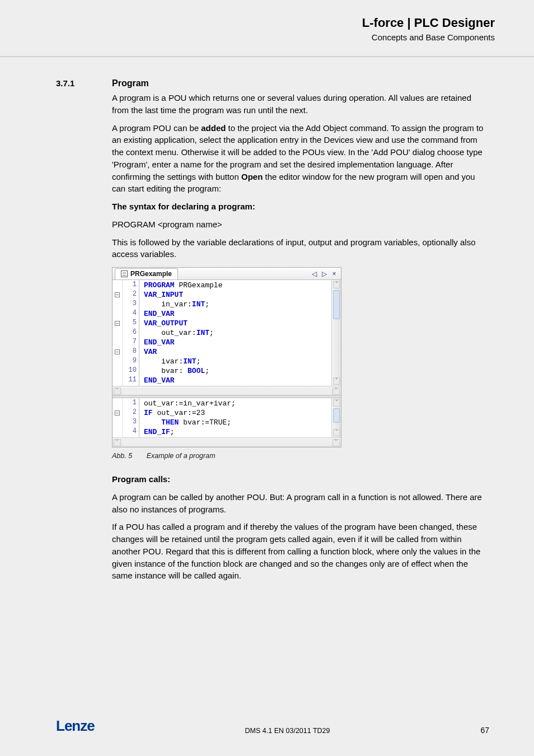 The image size is (534, 756). I want to click on code-line: out_var:INT;, so click(236, 333).